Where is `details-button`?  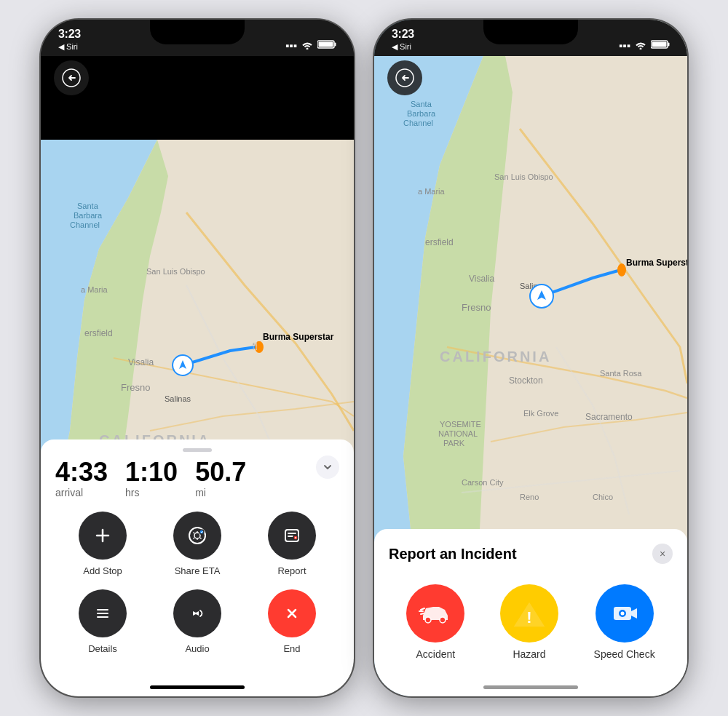
details-button is located at coordinates (103, 613).